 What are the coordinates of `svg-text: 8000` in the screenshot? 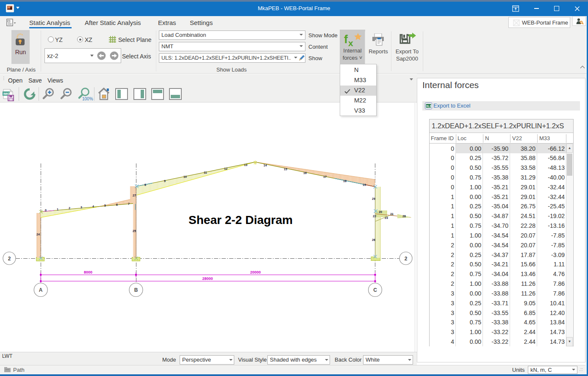 It's located at (88, 272).